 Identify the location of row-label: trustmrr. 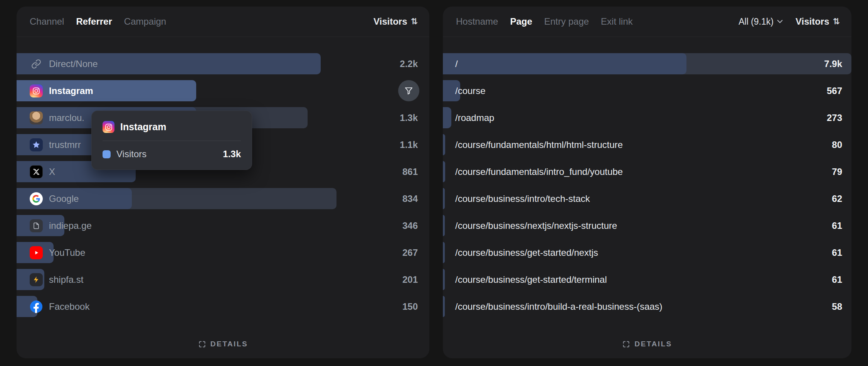
(65, 145).